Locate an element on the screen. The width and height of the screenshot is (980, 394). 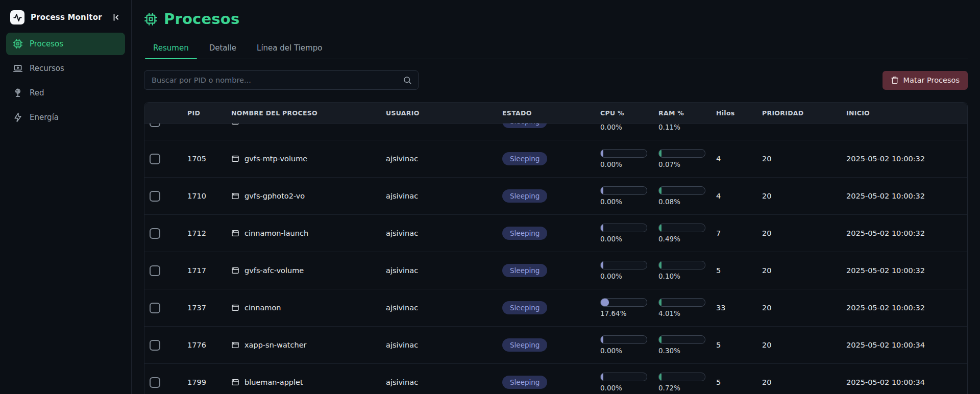
table-row: 1705 gvfs-mtp-volume ajsivinac Sleeping … is located at coordinates (556, 159).